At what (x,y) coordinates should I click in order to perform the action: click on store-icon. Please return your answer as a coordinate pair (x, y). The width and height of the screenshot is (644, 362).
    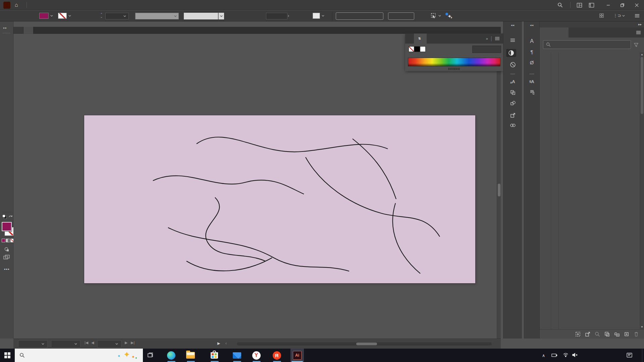
    Looking at the image, I should click on (214, 355).